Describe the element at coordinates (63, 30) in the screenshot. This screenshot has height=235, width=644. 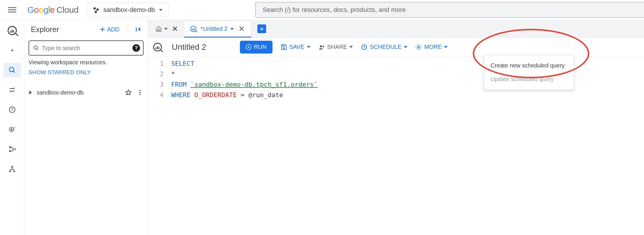
I see `explorer-title: Explorer` at that location.